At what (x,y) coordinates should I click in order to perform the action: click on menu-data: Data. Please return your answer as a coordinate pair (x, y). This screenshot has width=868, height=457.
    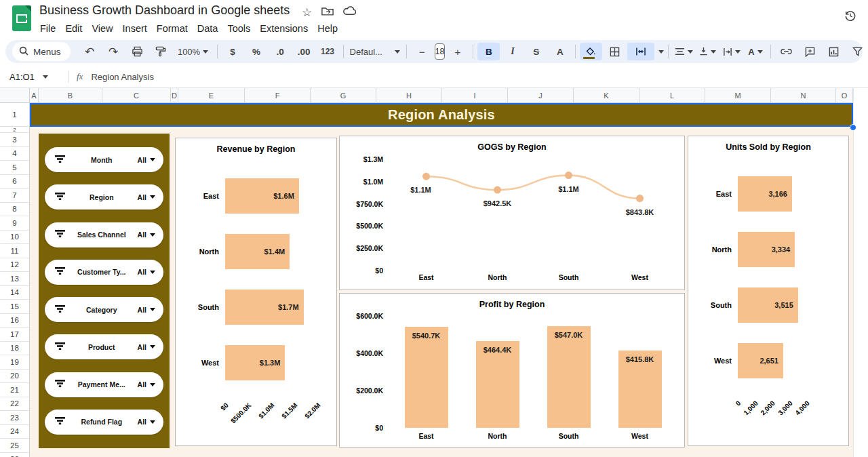
    Looking at the image, I should click on (208, 28).